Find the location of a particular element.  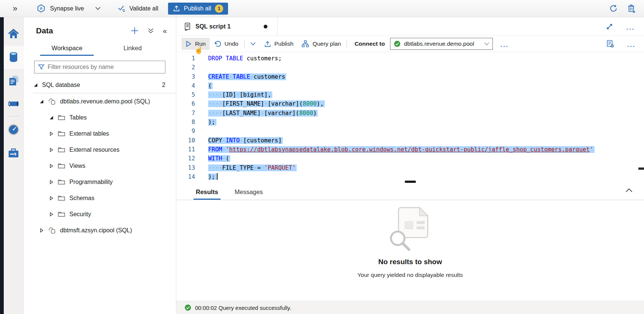

tree-item-schemas: Schemas is located at coordinates (100, 198).